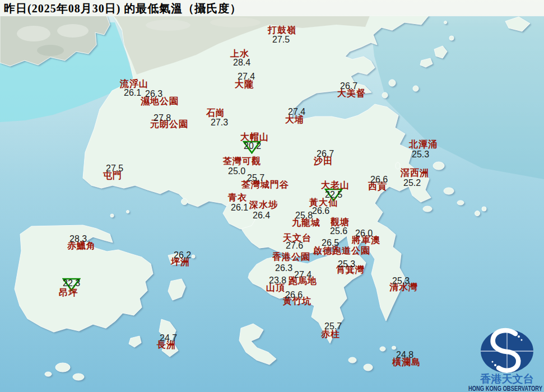 The width and height of the screenshot is (544, 392). I want to click on hko-logo-english: HONG KONG OBSERVATORY, so click(505, 389).